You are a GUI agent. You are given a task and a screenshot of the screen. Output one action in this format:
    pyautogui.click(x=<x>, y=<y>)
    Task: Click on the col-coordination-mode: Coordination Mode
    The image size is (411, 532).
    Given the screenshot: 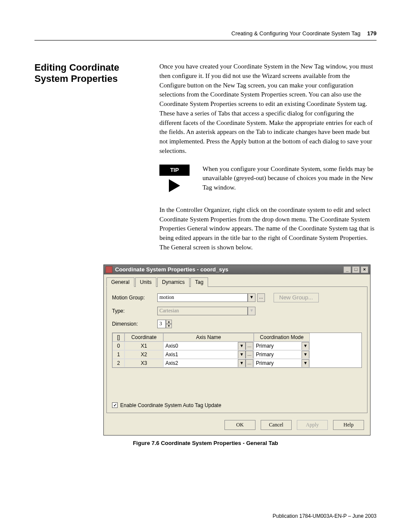 What is the action you would take?
    pyautogui.click(x=282, y=337)
    